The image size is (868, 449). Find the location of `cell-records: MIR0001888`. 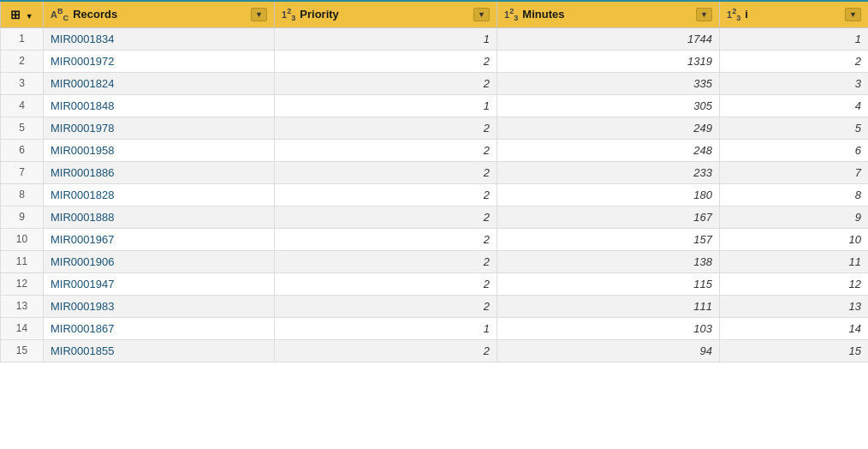

cell-records: MIR0001888 is located at coordinates (159, 217).